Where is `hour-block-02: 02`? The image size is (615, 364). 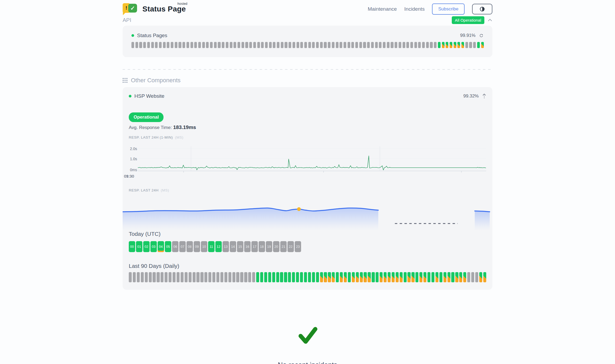 hour-block-02: 02 is located at coordinates (146, 247).